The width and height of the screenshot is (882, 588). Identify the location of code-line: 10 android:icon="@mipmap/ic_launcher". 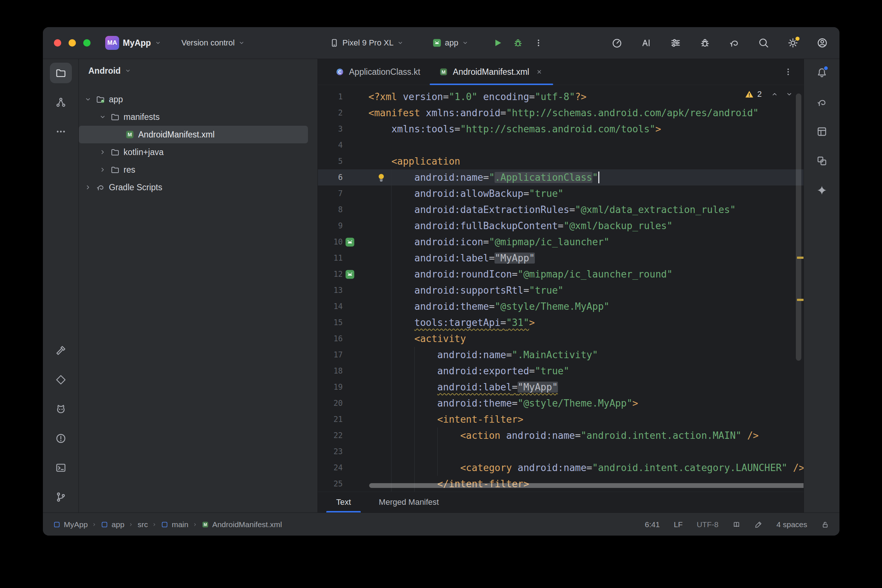
(561, 242).